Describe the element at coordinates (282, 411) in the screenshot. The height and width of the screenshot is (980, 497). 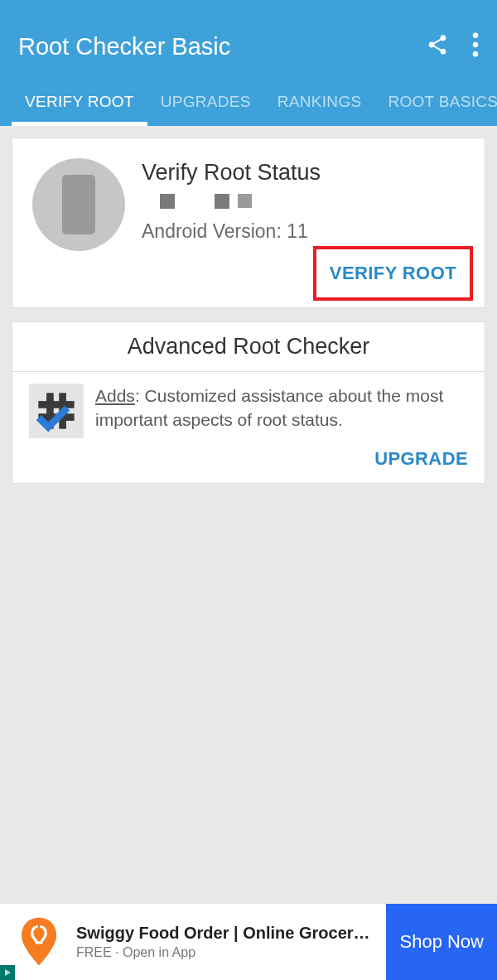
I see `advanced-description: Adds: Customized assistance about the mo…` at that location.